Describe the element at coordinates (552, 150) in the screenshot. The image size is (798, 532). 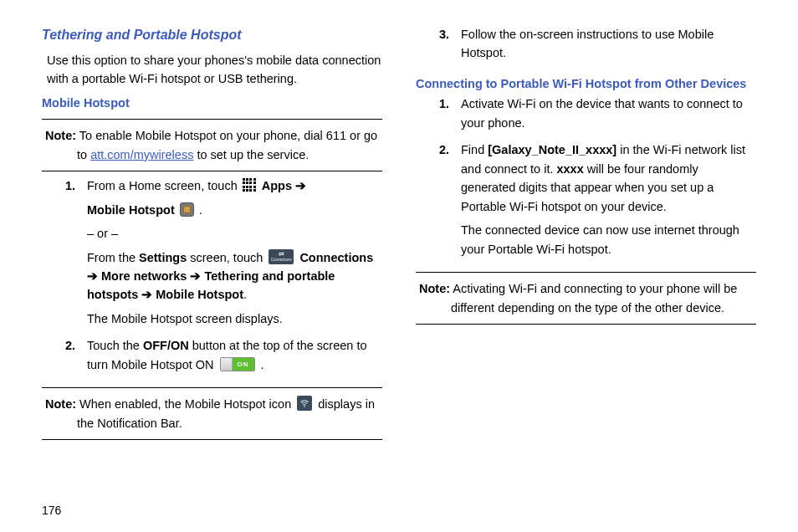
I see `galaxy-note-bold: [Galaxy_Note_II_xxxx]` at that location.